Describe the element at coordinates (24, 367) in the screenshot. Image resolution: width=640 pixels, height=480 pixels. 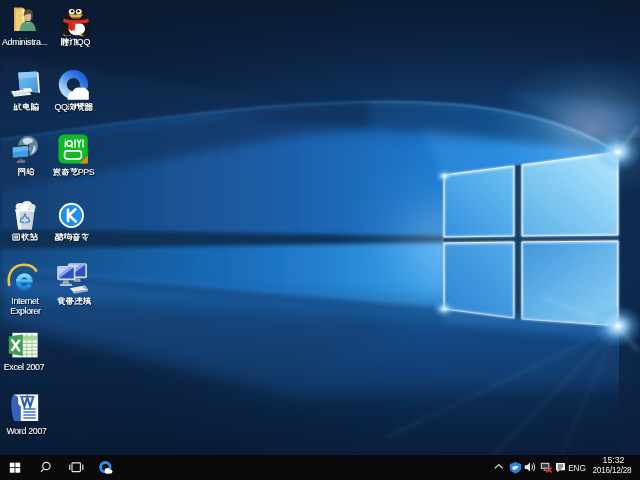
I see `svg-text: Excel 2007` at that location.